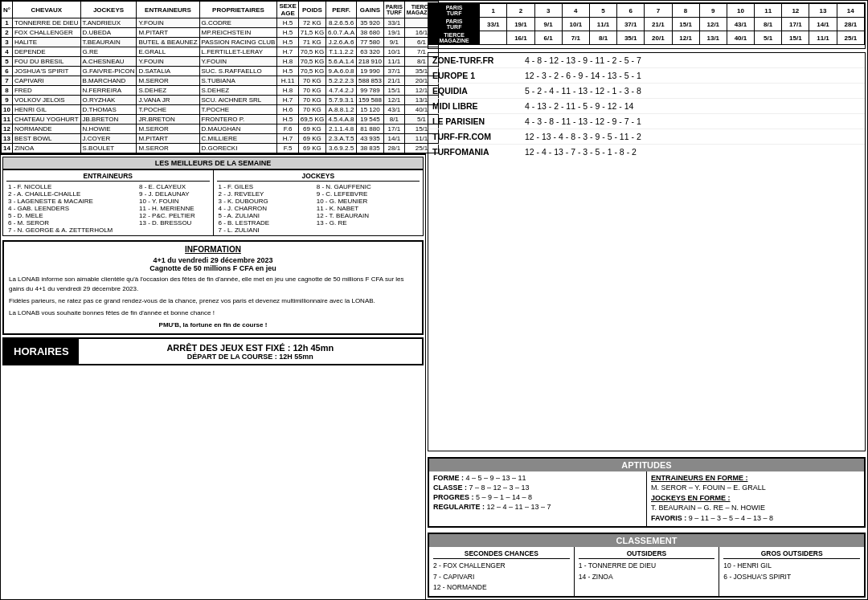 This screenshot has width=868, height=600. What do you see at coordinates (108, 194) in the screenshot?
I see `list-item: 2 - A. CHAILLE-CHAILLE9 - J. DELAUNAY` at bounding box center [108, 194].